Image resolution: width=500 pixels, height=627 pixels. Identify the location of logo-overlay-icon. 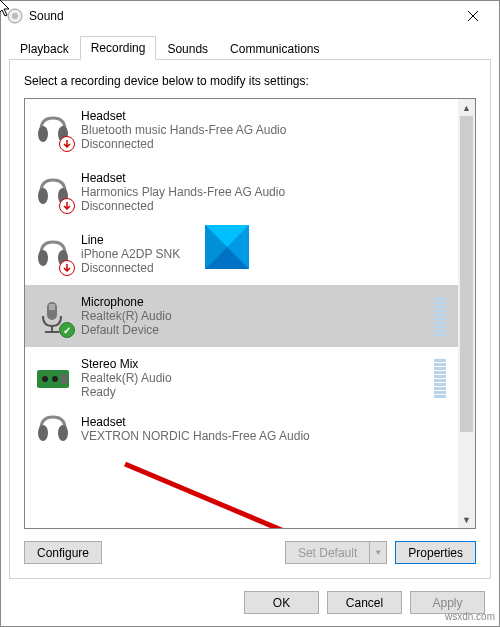
(227, 247).